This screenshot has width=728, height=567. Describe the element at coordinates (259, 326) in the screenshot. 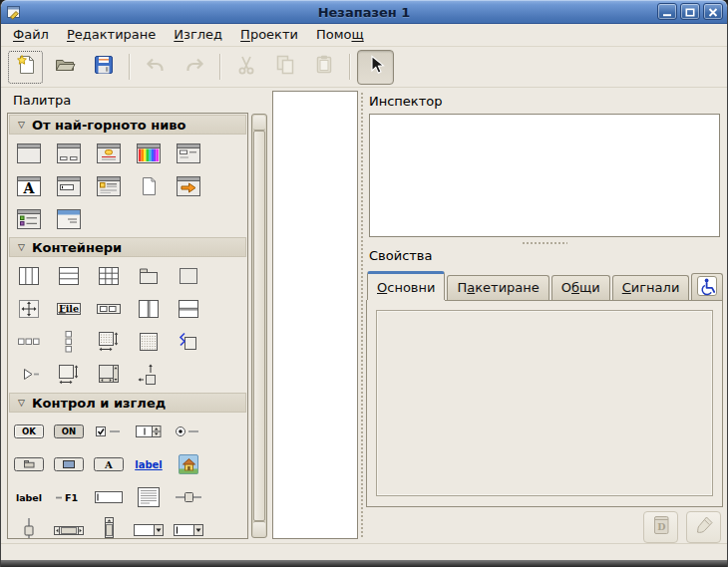

I see `palette-scrollbar` at that location.